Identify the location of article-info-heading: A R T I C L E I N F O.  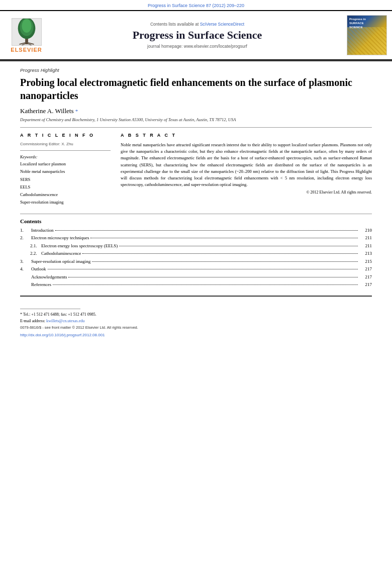
(65, 135).